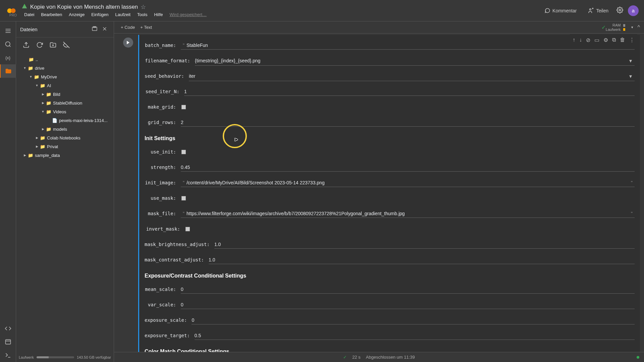 The height and width of the screenshot is (362, 644). What do you see at coordinates (65, 77) in the screenshot?
I see `tree-mydrive: ▼📁MyDrive` at bounding box center [65, 77].